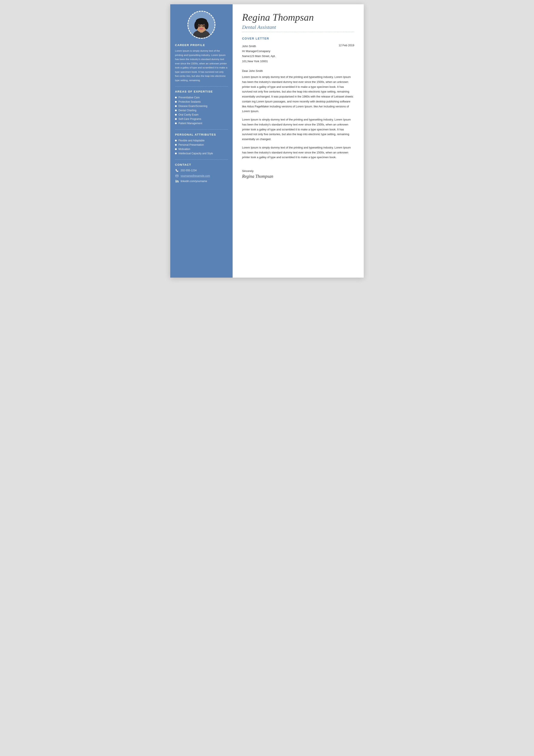  I want to click on avatar, so click(201, 25).